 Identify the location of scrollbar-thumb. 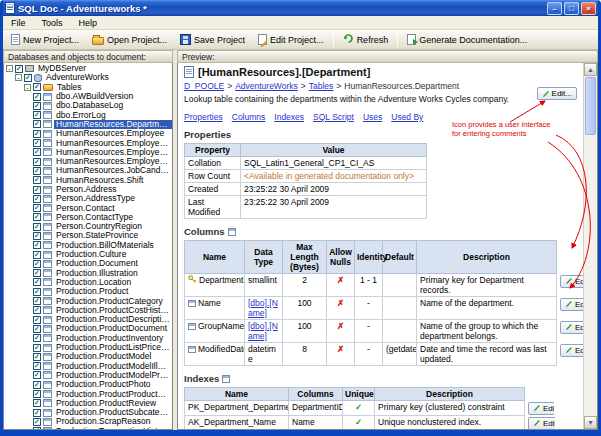
(590, 106).